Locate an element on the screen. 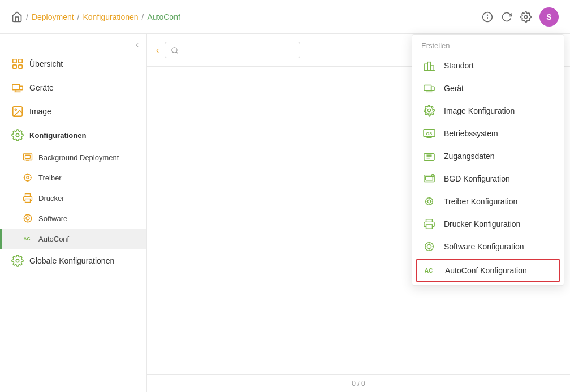 The height and width of the screenshot is (392, 570). dropdown-treiber-konfig-label: Treiber Konfiguration is located at coordinates (481, 201).